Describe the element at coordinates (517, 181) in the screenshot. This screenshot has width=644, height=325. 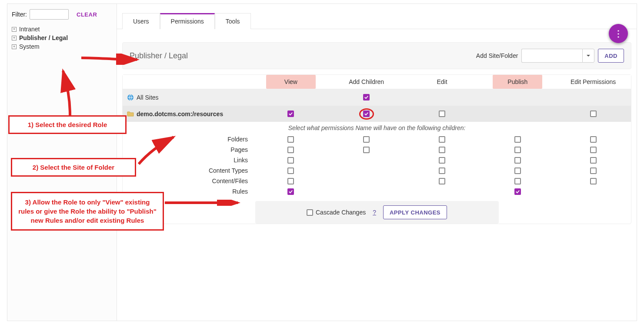
I see `checkbox-content-files-publish` at that location.